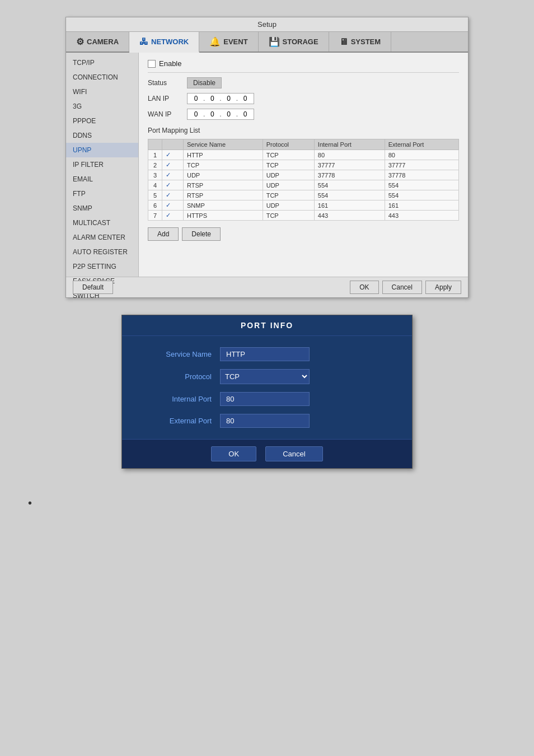 This screenshot has width=534, height=756. What do you see at coordinates (102, 179) in the screenshot?
I see `sidebar-item-email: EMAIL` at bounding box center [102, 179].